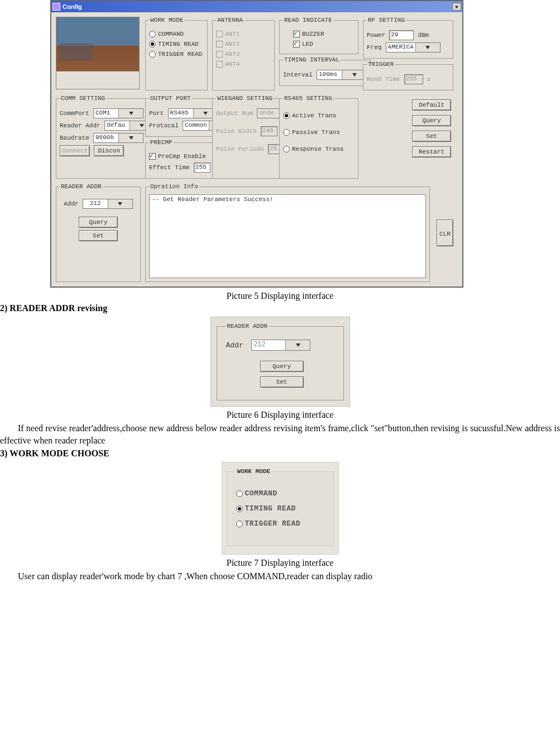 Image resolution: width=560 pixels, height=754 pixels. What do you see at coordinates (408, 76) in the screenshot?
I see `trigger-group: TRIGGER Read Time 255 s` at bounding box center [408, 76].